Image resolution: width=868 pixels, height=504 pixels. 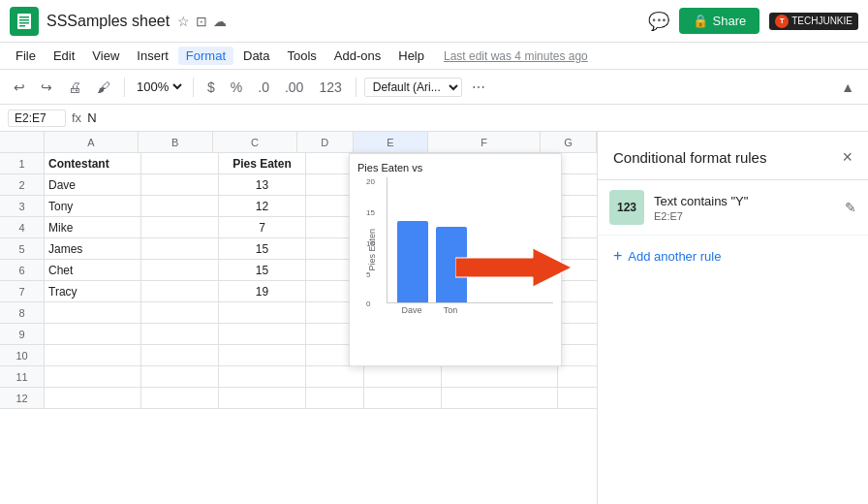 What do you see at coordinates (202, 21) in the screenshot?
I see `copy-icon: ⊡` at bounding box center [202, 21].